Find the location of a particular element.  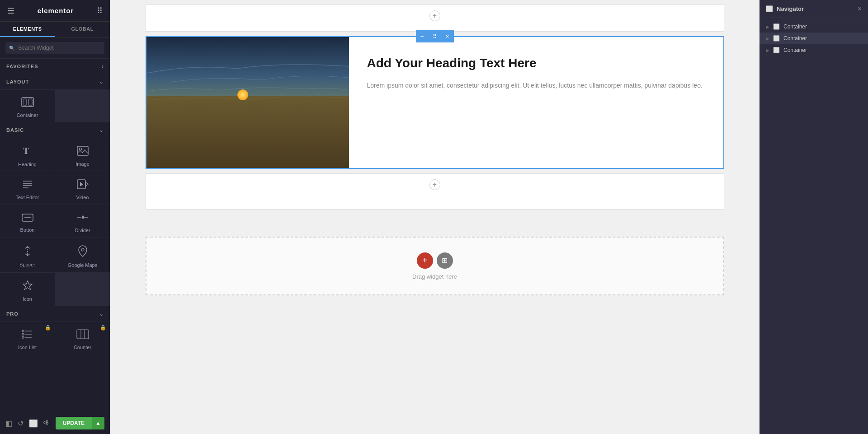

widget-spacer: Spacer is located at coordinates (27, 255).